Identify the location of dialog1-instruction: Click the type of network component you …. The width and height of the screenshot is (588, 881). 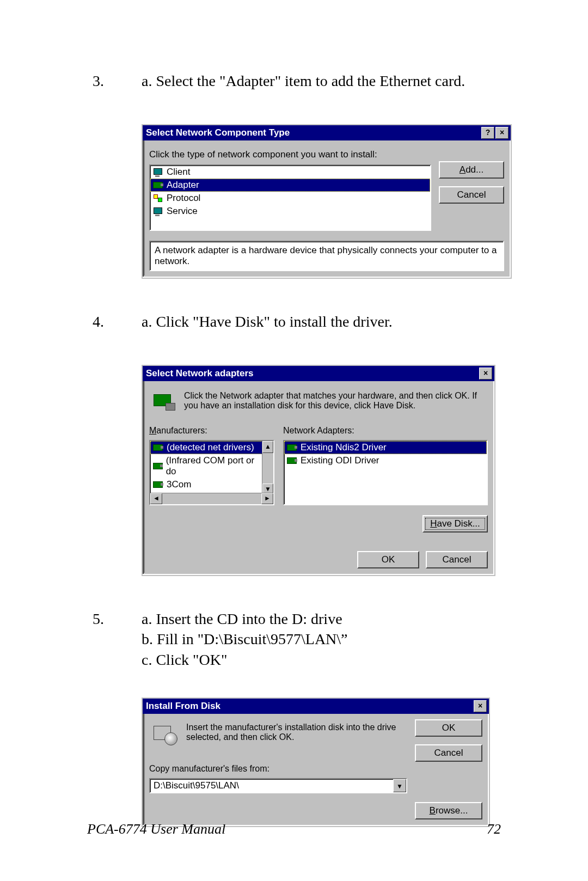
(290, 155).